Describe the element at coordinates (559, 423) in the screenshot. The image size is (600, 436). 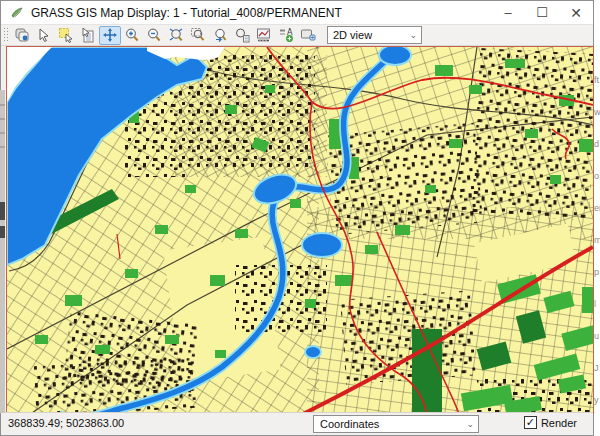
I see `render-label: Render` at that location.